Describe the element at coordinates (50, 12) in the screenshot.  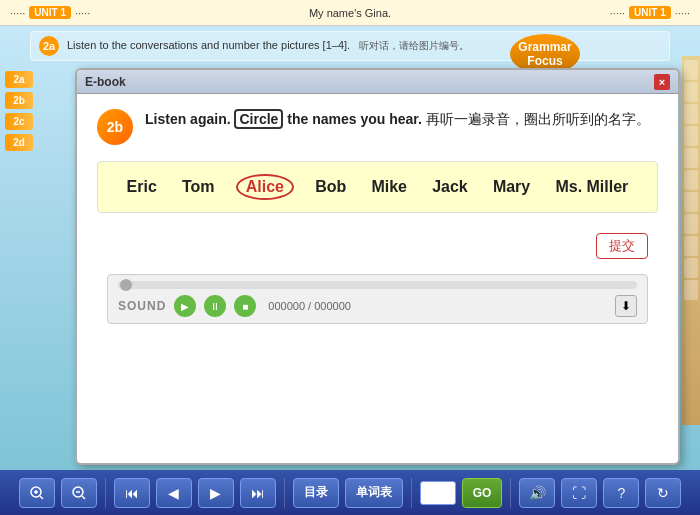
I see `top-banner-unit-left: UNIT 1` at that location.